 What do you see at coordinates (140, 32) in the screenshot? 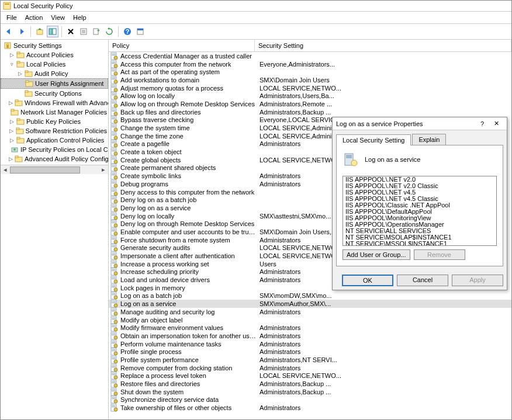
I see `action-button` at bounding box center [140, 32].